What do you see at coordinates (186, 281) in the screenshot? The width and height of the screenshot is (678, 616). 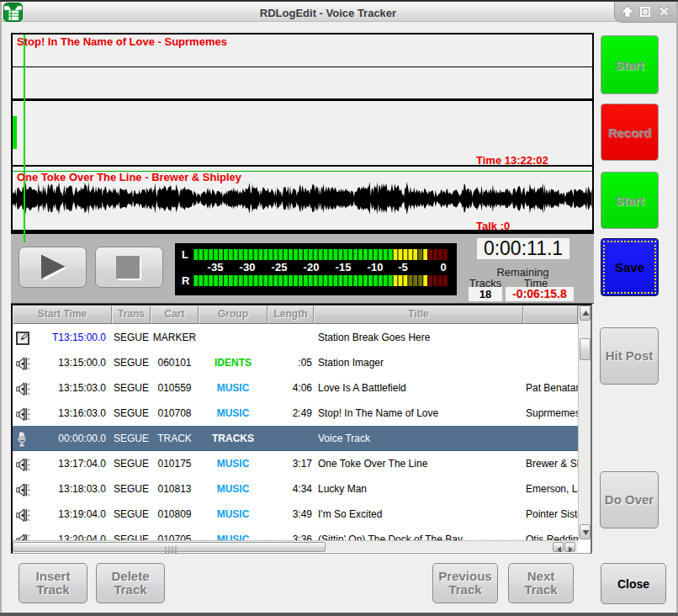 I see `svg-text: R` at bounding box center [186, 281].